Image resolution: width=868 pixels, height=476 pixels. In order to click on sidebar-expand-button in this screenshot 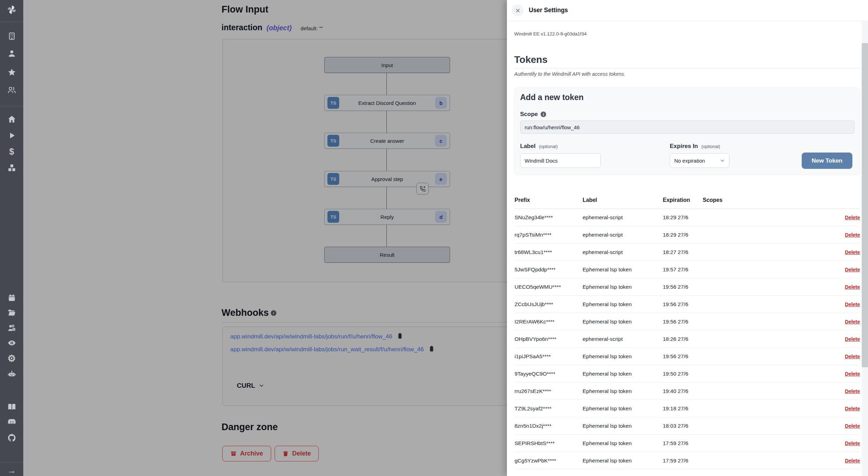, I will do `click(12, 470)`.